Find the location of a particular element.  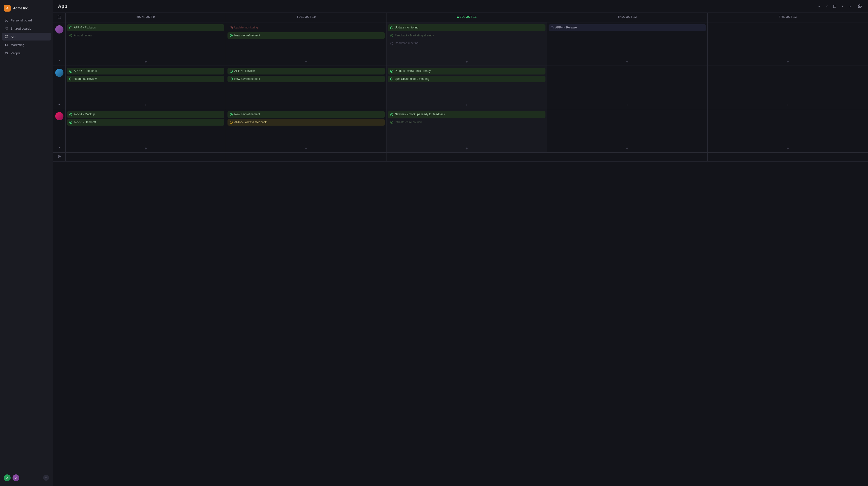

task-card: Feedback - Marketing strategy is located at coordinates (466, 36).